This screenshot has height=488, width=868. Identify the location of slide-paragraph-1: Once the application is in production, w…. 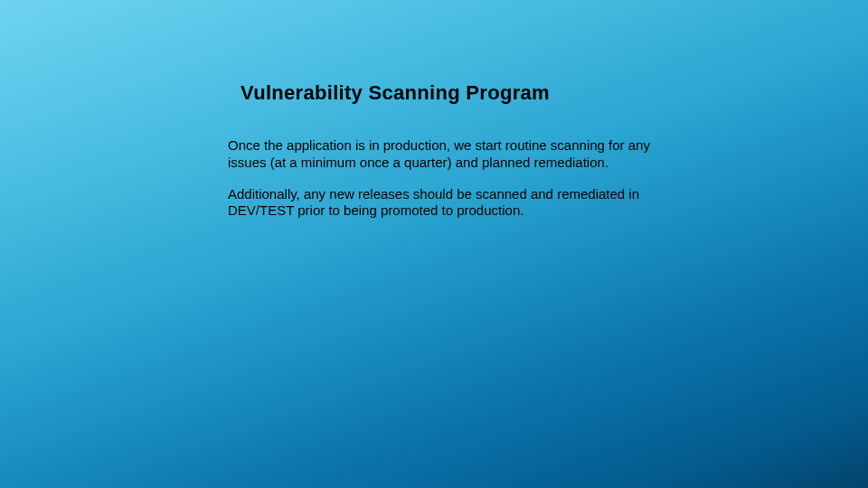
(454, 155).